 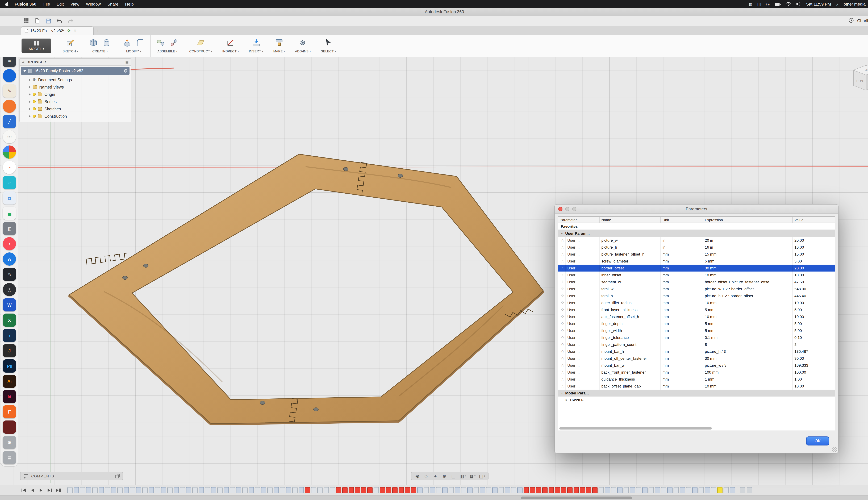 I want to click on 3d-print-icon, so click(x=279, y=43).